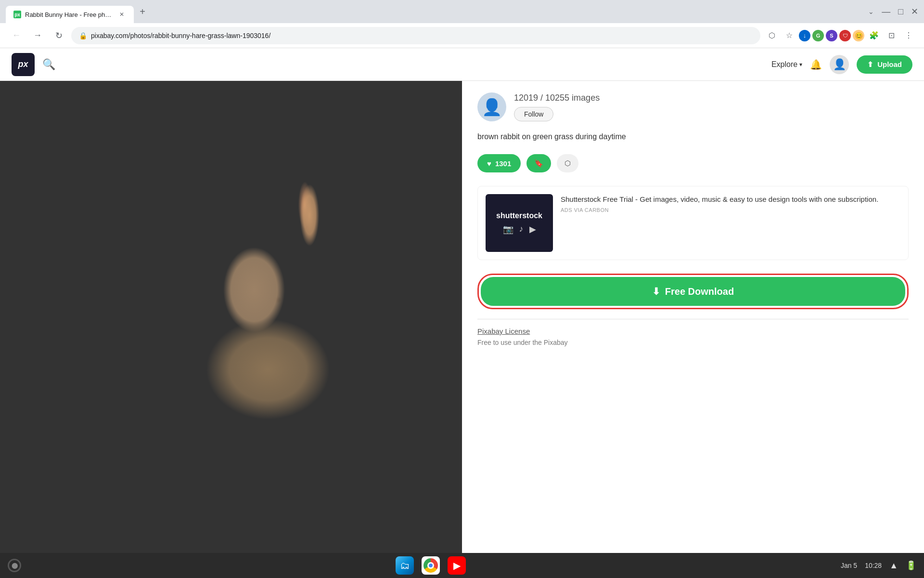  Describe the element at coordinates (534, 114) in the screenshot. I see `follow-button: Follow` at that location.